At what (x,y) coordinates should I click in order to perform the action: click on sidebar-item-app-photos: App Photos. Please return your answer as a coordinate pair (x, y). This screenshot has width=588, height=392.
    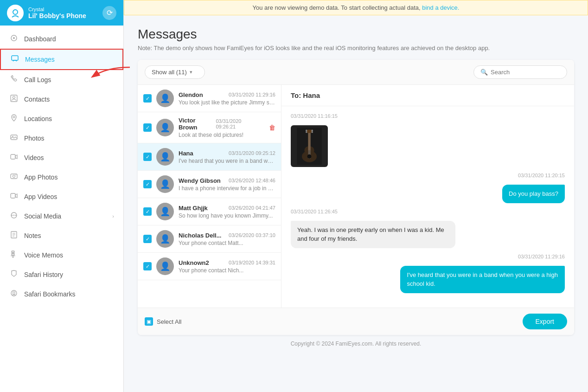
    Looking at the image, I should click on (62, 177).